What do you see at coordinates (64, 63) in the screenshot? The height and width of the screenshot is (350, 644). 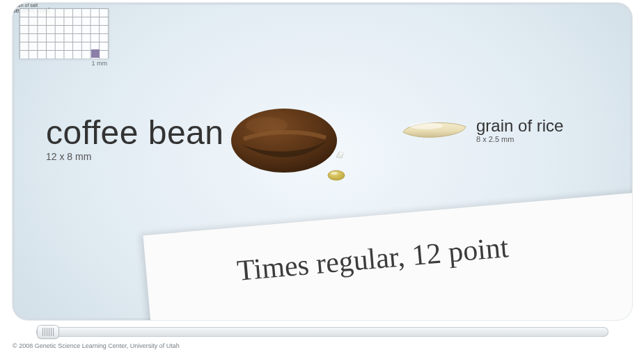 I see `ruler-unit-label: 1 mm` at bounding box center [64, 63].